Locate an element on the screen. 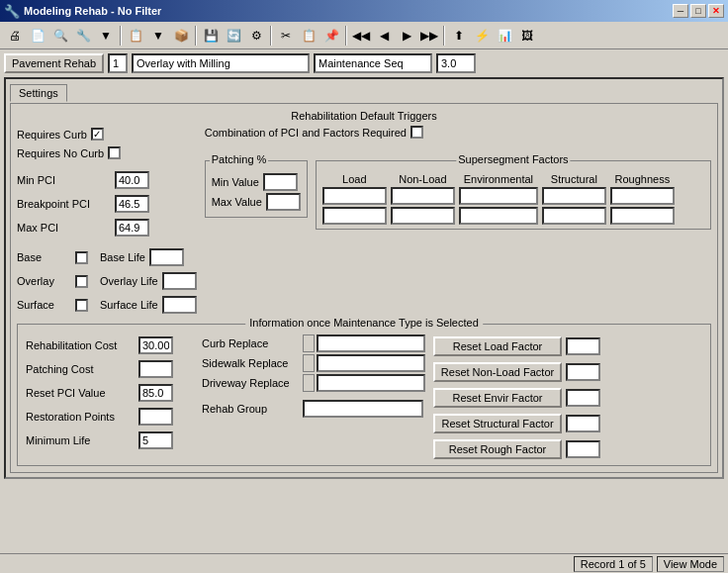 The height and width of the screenshot is (573, 728). seq-value-field: 3.0 is located at coordinates (456, 63).